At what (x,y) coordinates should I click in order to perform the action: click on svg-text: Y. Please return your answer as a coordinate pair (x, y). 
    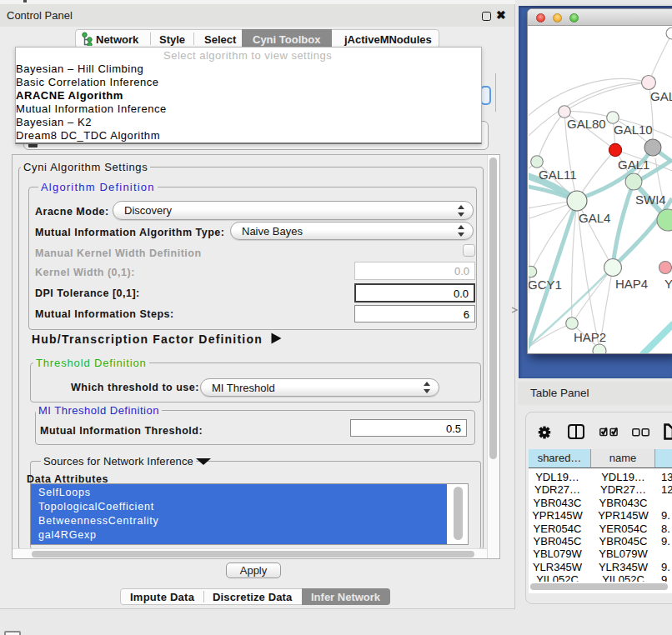
    Looking at the image, I should click on (669, 283).